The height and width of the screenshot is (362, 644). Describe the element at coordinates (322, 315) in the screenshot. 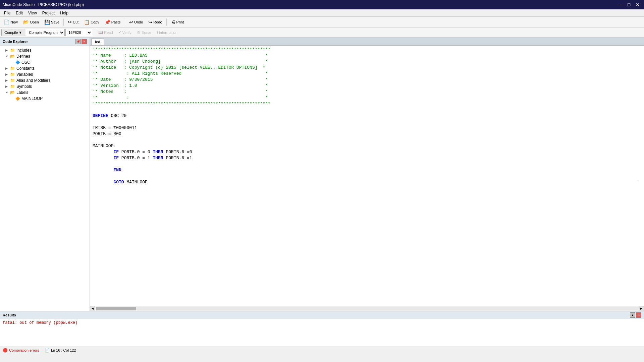

I see `results-header: Results ▲ ✕` at that location.